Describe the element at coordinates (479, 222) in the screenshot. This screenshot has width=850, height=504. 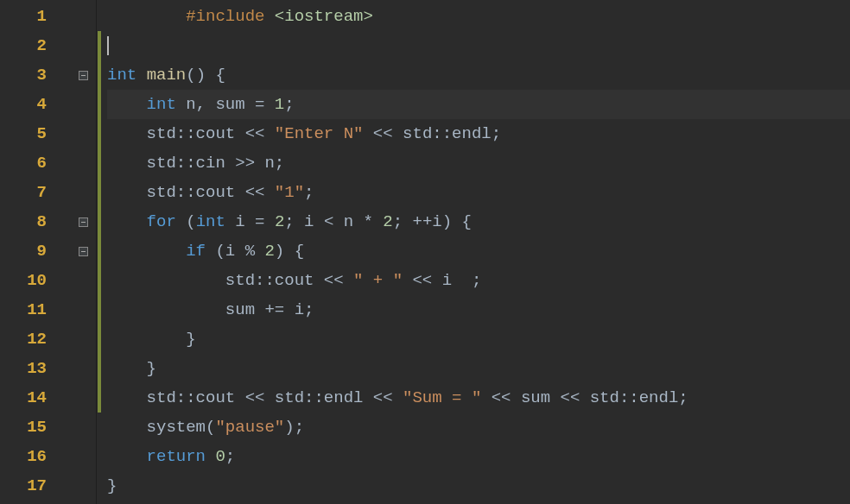
I see `code-line: for (int i = 2; i < n * 2; ++i) {` at that location.